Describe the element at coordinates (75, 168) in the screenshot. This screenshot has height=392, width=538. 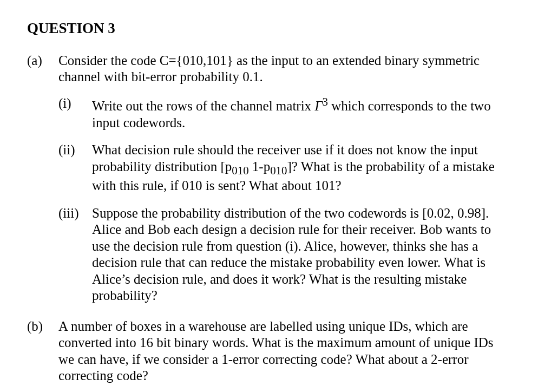
I see `part-a-ii-label: (ii)` at that location.